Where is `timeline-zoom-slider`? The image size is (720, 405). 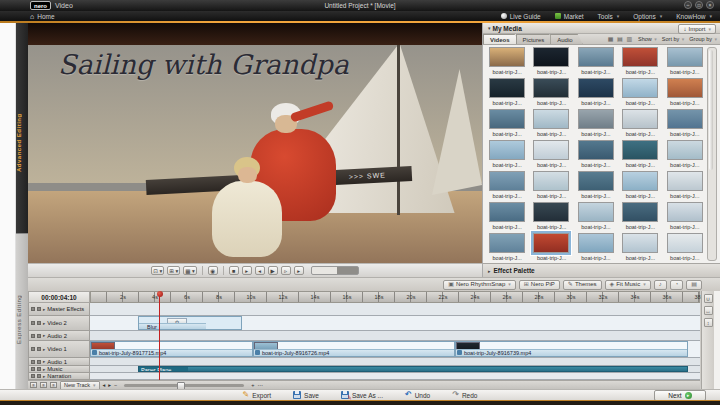 timeline-zoom-slider is located at coordinates (184, 386).